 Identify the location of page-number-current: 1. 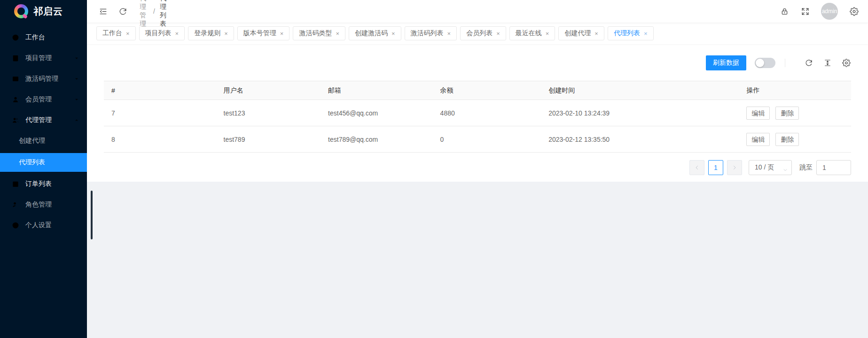
(716, 168).